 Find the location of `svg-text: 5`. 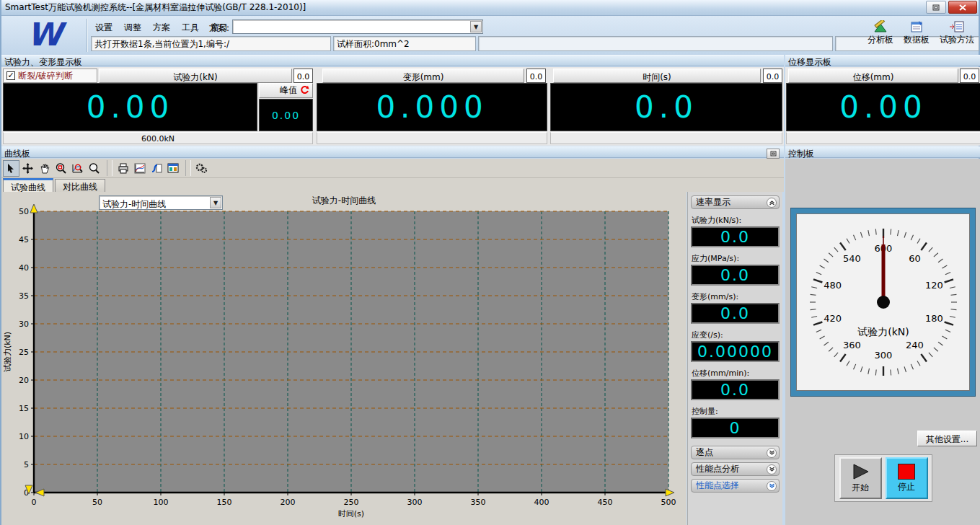

svg-text: 5 is located at coordinates (26, 464).